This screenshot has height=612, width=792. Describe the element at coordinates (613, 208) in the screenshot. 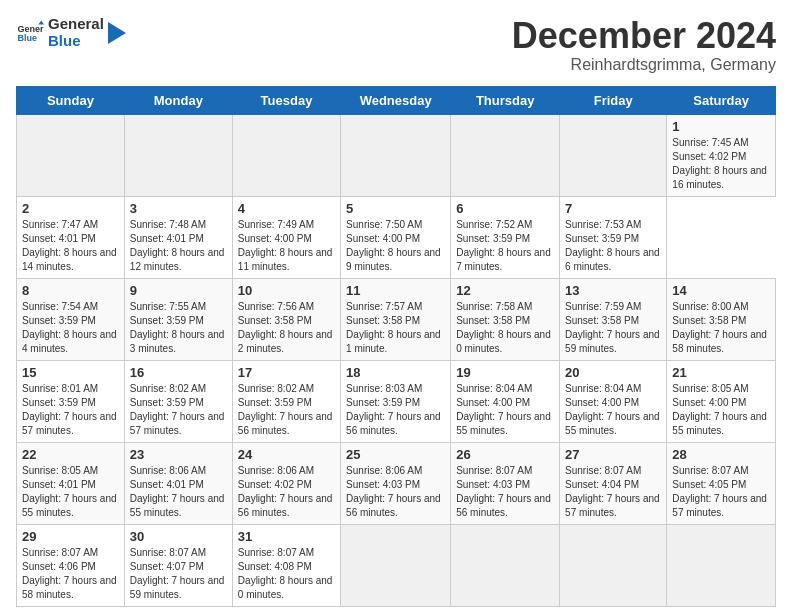

I see `day-number: 7` at that location.